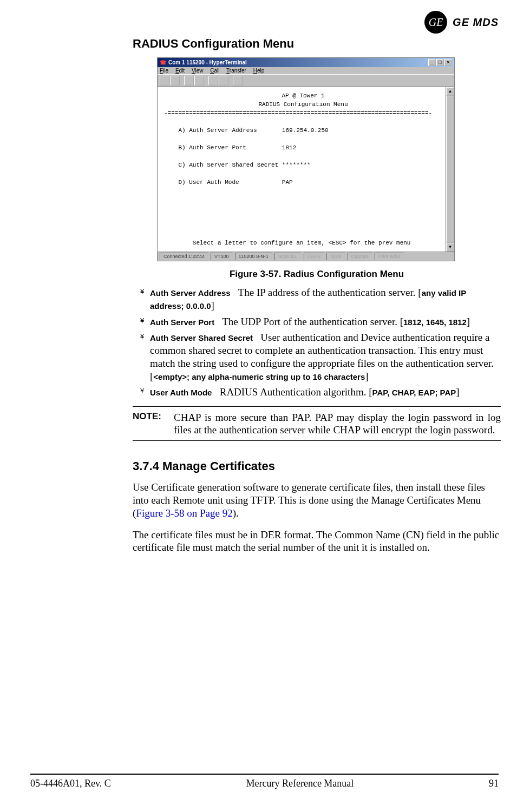  I want to click on bullet-desc: The IP address of the authentication ser…, so click(330, 292).